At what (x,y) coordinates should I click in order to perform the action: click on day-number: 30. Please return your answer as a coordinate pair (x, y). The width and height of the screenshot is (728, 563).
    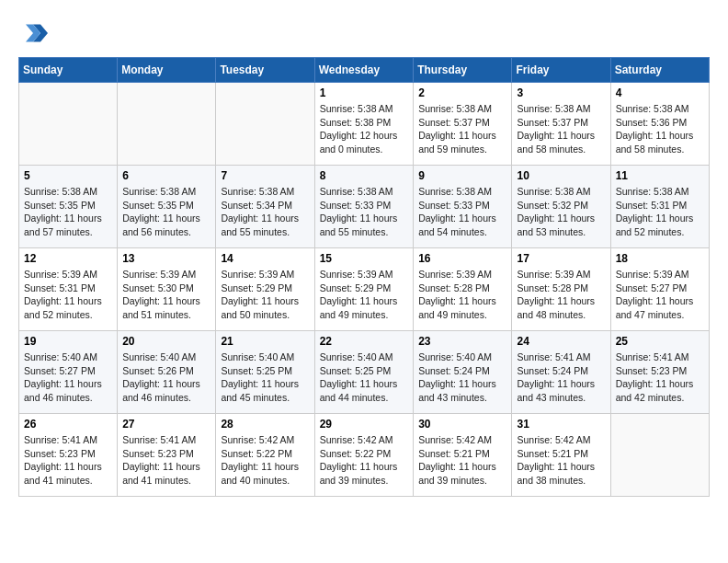
    Looking at the image, I should click on (462, 424).